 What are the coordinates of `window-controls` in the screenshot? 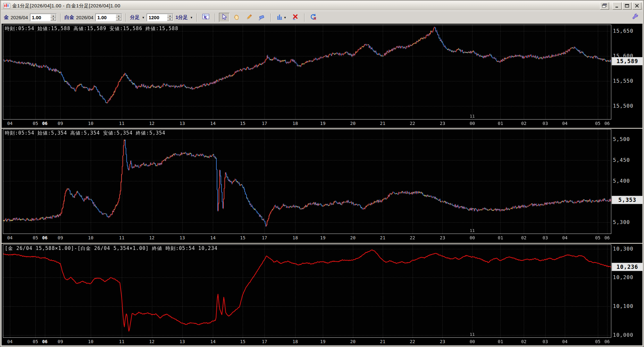 It's located at (621, 6).